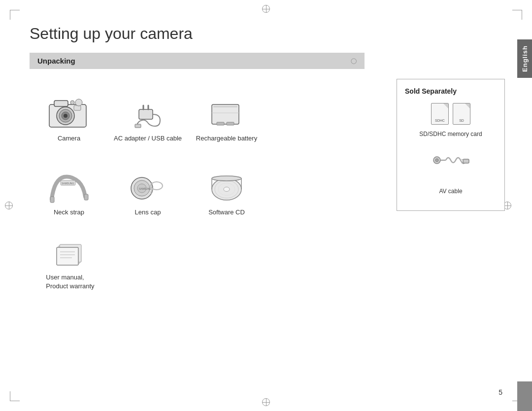  I want to click on item-neckstrap: SAMSUNG Neck strap, so click(69, 187).